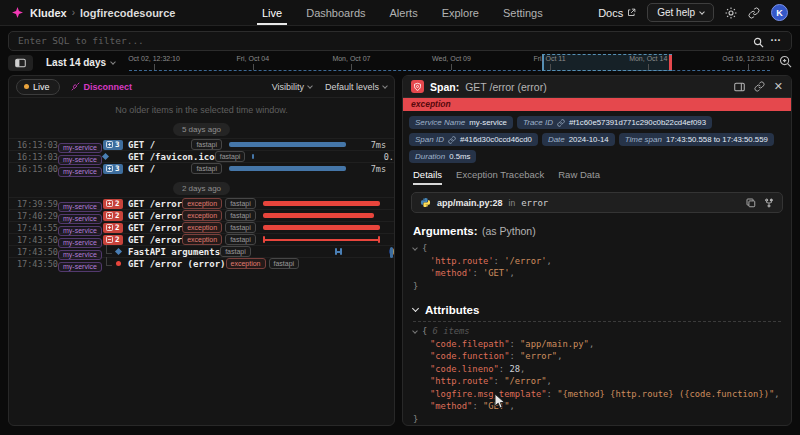  Describe the element at coordinates (292, 87) in the screenshot. I see `visibility-dropdown: Visibility` at that location.